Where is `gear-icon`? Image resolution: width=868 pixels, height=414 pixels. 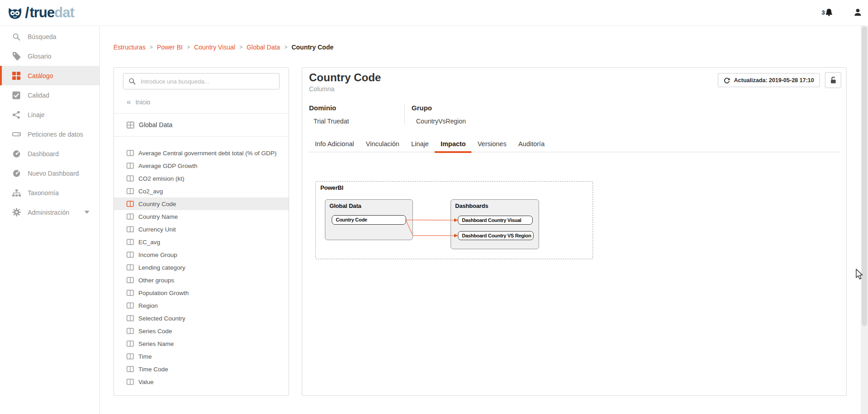
gear-icon is located at coordinates (16, 212).